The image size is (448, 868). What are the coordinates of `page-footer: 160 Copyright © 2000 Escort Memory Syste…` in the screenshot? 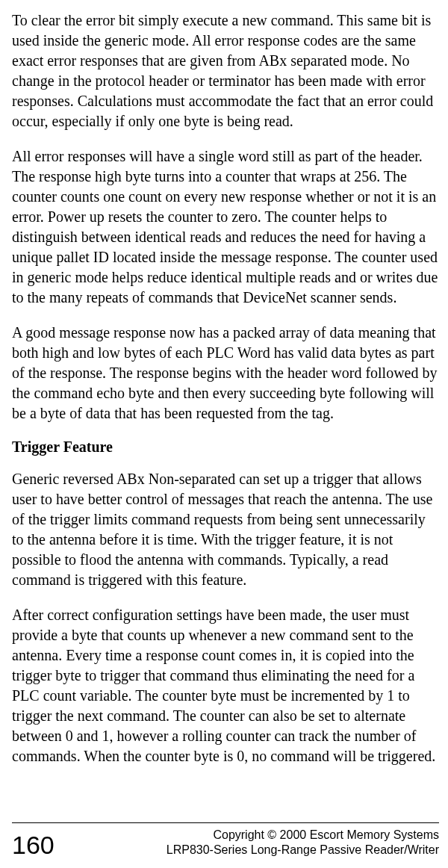 It's located at (225, 846).